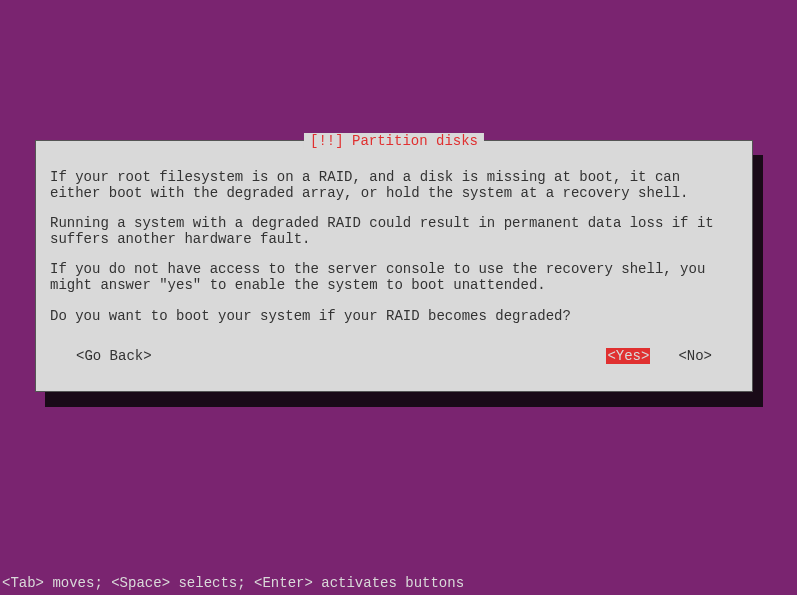 The height and width of the screenshot is (595, 797). I want to click on paragraph-1: If your root filesystem is on a RAID, an…, so click(394, 185).